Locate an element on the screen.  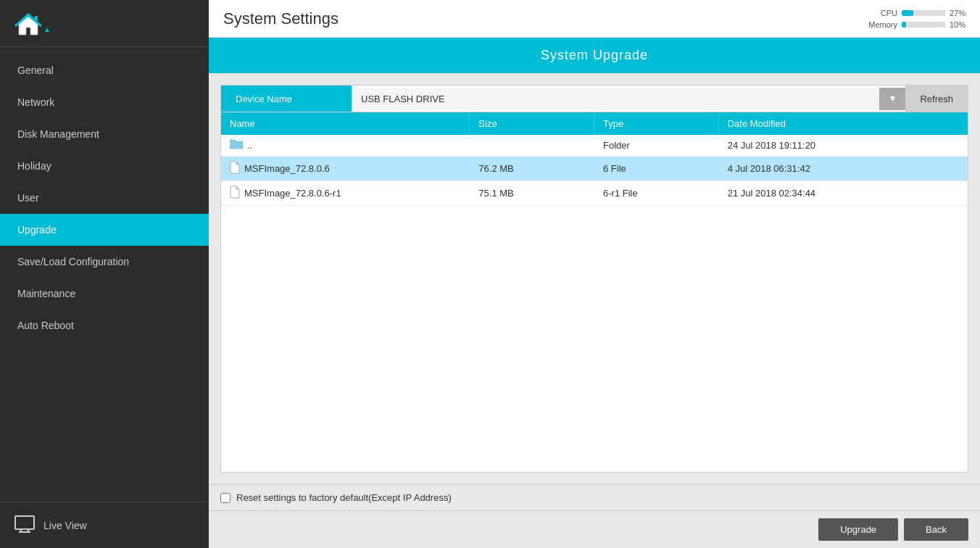
monitor-icon is located at coordinates (25, 525).